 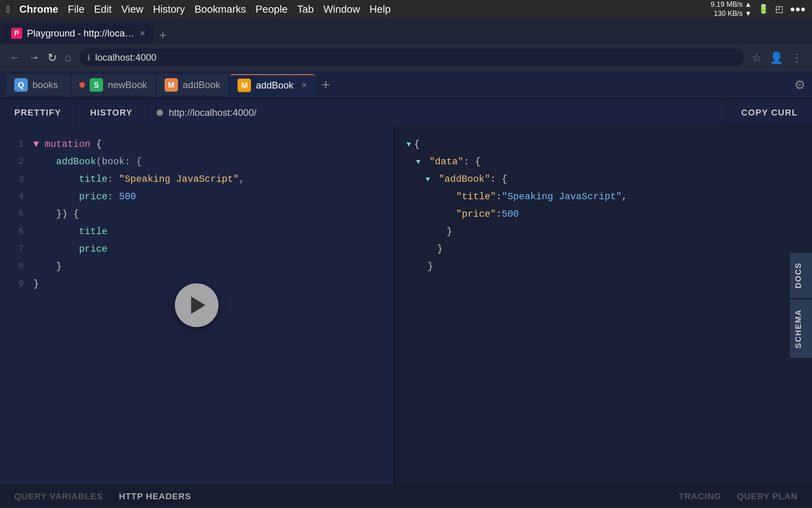 I want to click on chrome-tab-active: P Playground - http://localhost:400 ✕, so click(x=79, y=33).